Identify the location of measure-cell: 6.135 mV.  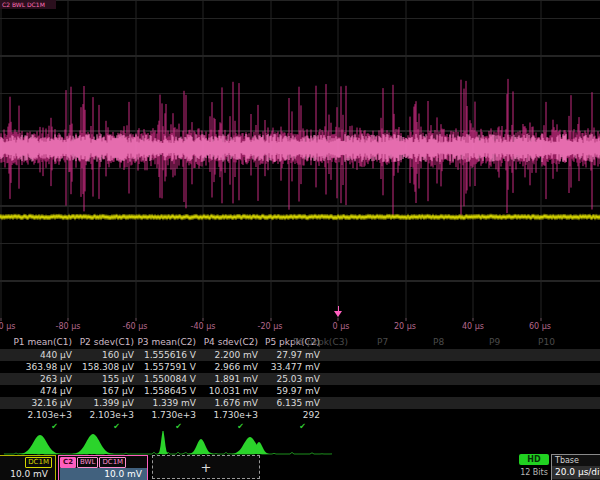
(289, 403).